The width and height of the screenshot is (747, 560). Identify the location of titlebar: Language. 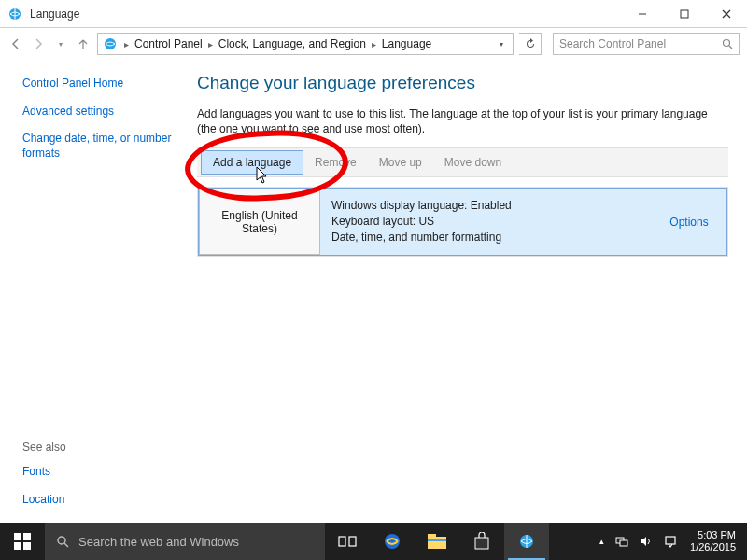
(374, 14).